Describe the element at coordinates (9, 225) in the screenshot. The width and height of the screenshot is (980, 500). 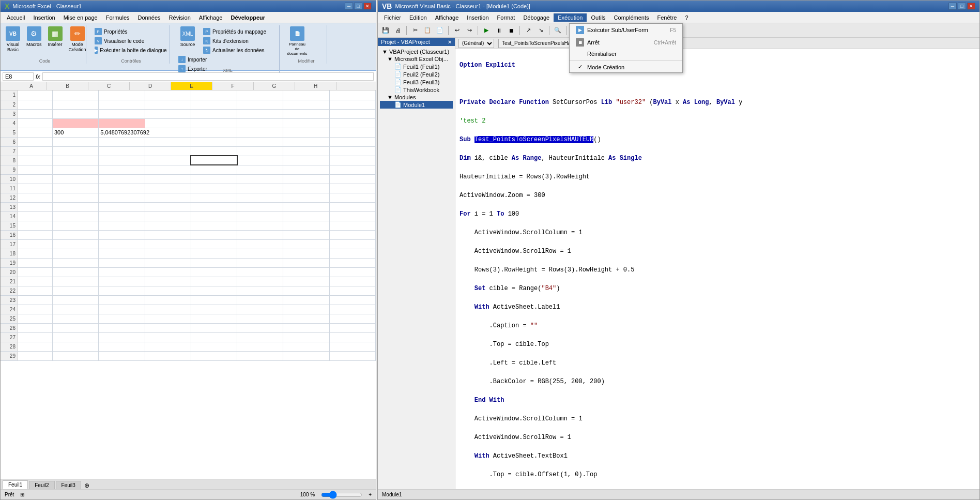
I see `row-header-15: 15` at that location.